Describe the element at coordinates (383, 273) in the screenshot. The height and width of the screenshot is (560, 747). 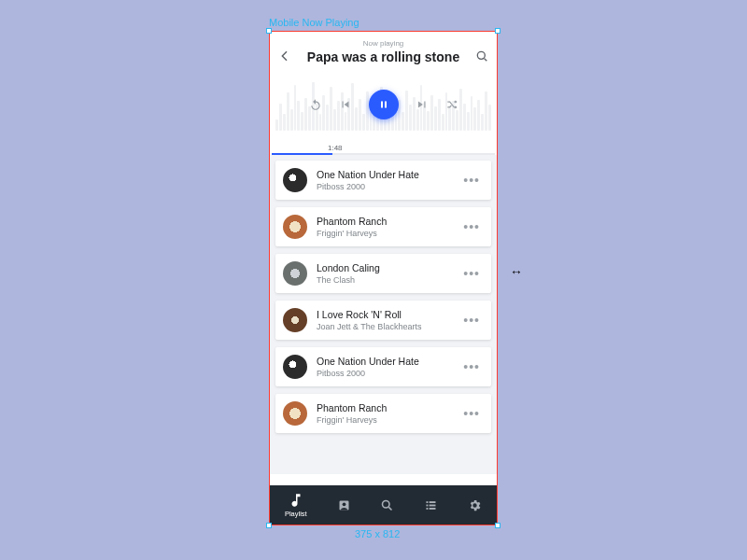
I see `track-info: London Caling The Clash` at that location.